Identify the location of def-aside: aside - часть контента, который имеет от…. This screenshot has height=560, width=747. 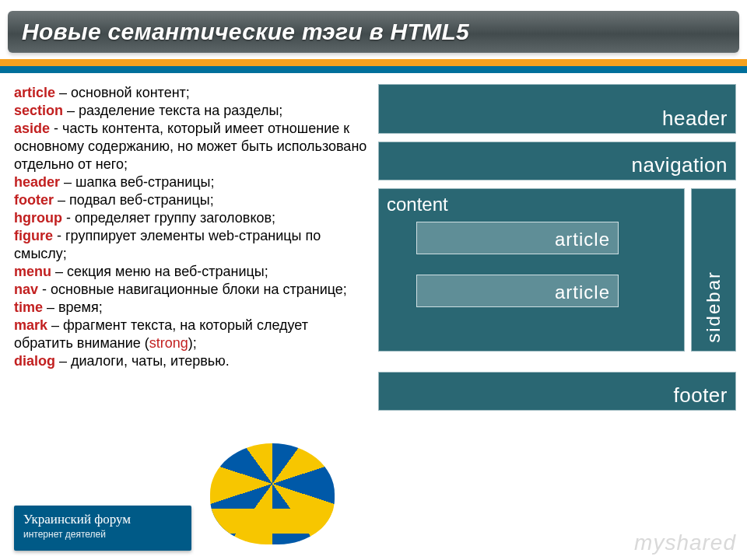
(191, 146).